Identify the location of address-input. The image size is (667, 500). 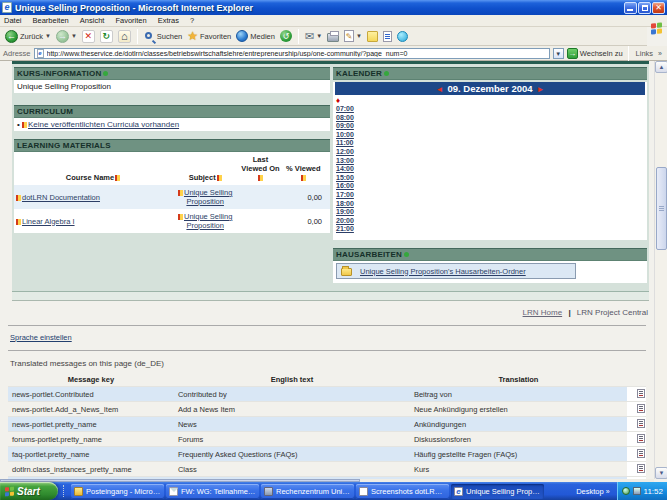
(297, 54).